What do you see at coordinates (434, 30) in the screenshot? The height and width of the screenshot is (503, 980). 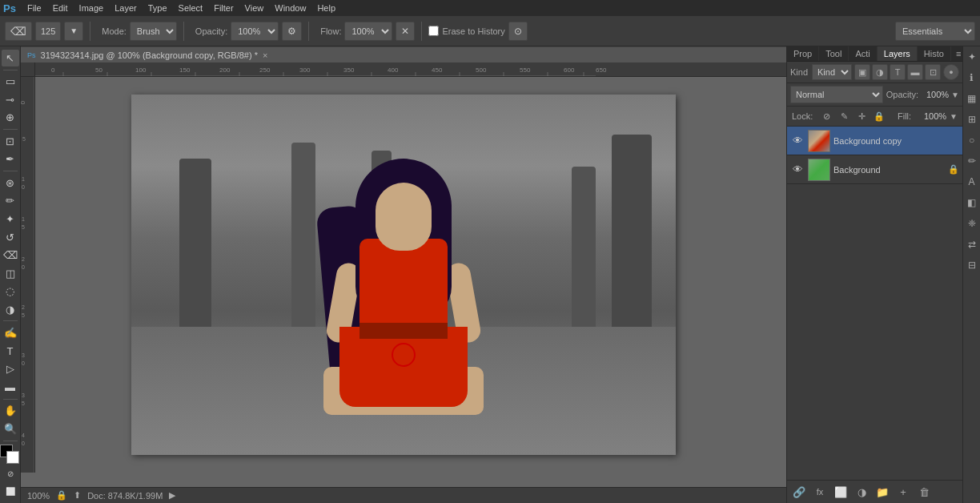 I see `erase-to-history-checkbox` at bounding box center [434, 30].